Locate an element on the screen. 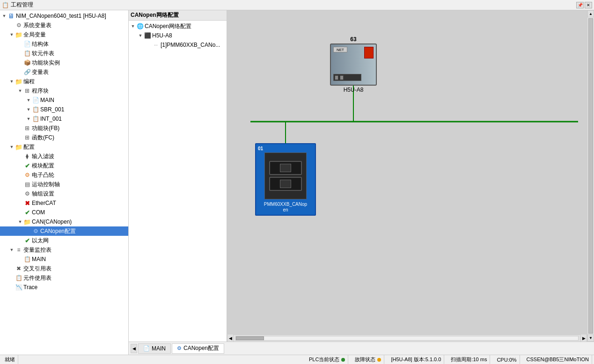 The image size is (594, 364). pin-button: 📌 is located at coordinates (580, 5).